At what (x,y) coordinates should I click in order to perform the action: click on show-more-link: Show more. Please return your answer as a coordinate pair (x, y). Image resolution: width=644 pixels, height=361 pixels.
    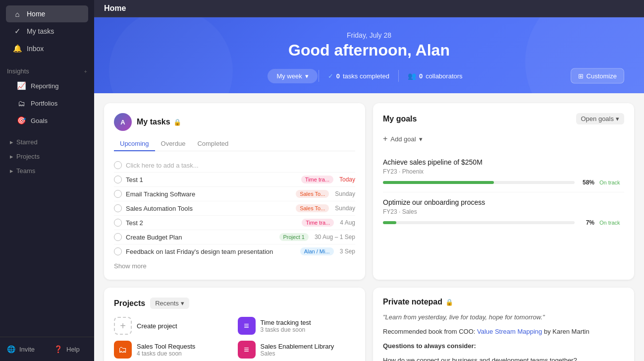
    Looking at the image, I should click on (235, 264).